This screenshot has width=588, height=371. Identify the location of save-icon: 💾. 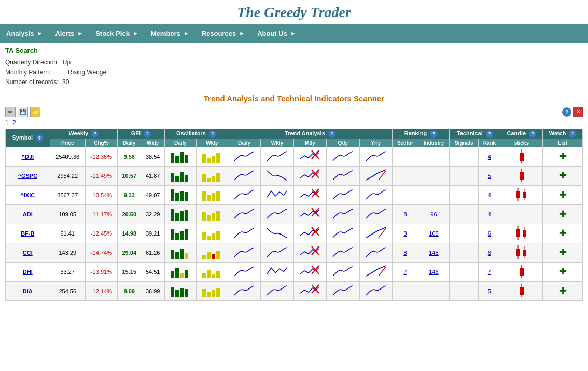
(23, 112).